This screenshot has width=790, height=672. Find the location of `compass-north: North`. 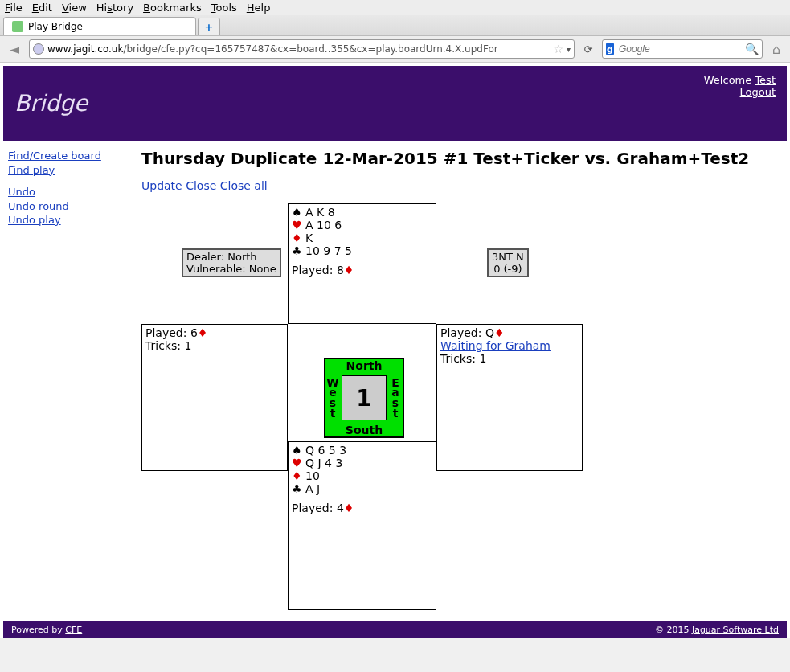

compass-north: North is located at coordinates (364, 366).